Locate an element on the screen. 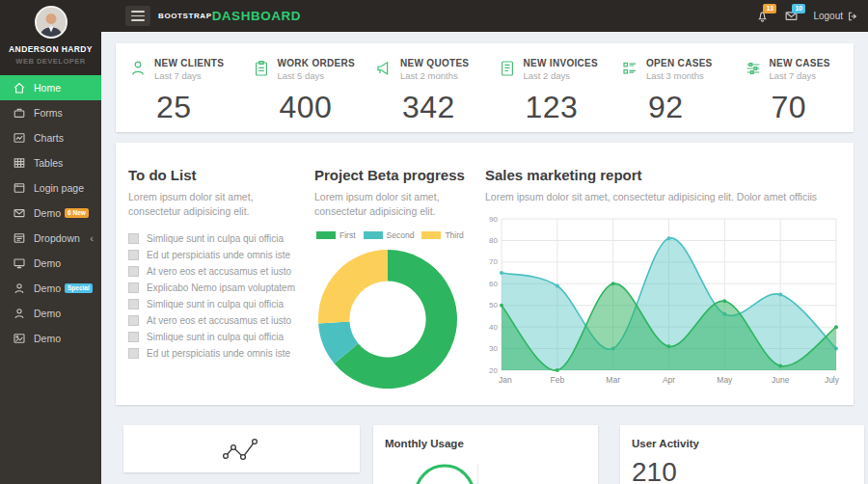 This screenshot has height=484, width=868. svg-text: 70 is located at coordinates (494, 262).